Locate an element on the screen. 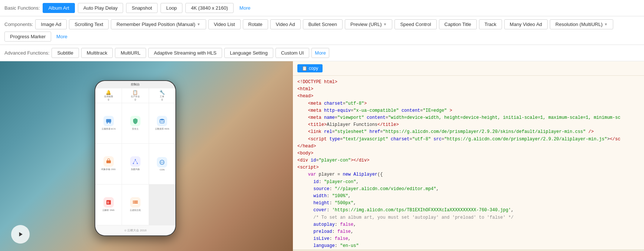 This screenshot has width=644, height=251. code-line-doctype: <!DOCTYPE html> is located at coordinates (469, 82).